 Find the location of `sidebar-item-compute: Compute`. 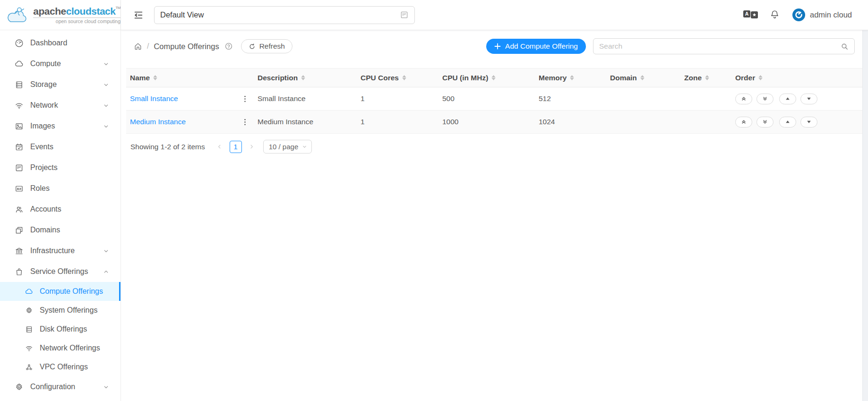

sidebar-item-compute: Compute is located at coordinates (60, 64).